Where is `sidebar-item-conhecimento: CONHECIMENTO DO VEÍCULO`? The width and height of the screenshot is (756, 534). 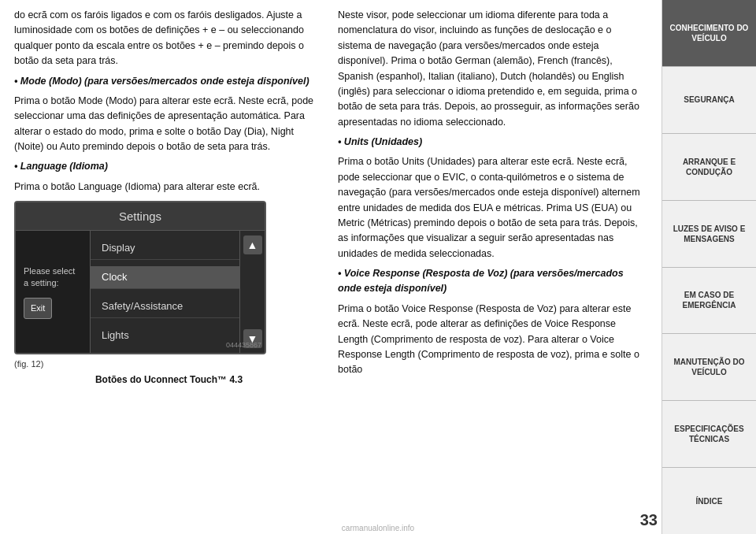 sidebar-item-conhecimento: CONHECIMENTO DO VEÍCULO is located at coordinates (709, 33).